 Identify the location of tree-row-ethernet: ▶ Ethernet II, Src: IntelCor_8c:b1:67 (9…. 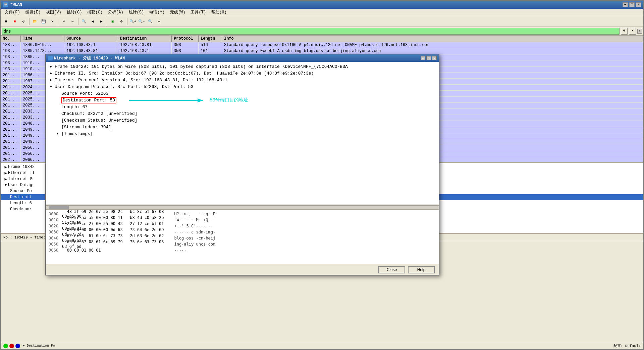
(242, 73).